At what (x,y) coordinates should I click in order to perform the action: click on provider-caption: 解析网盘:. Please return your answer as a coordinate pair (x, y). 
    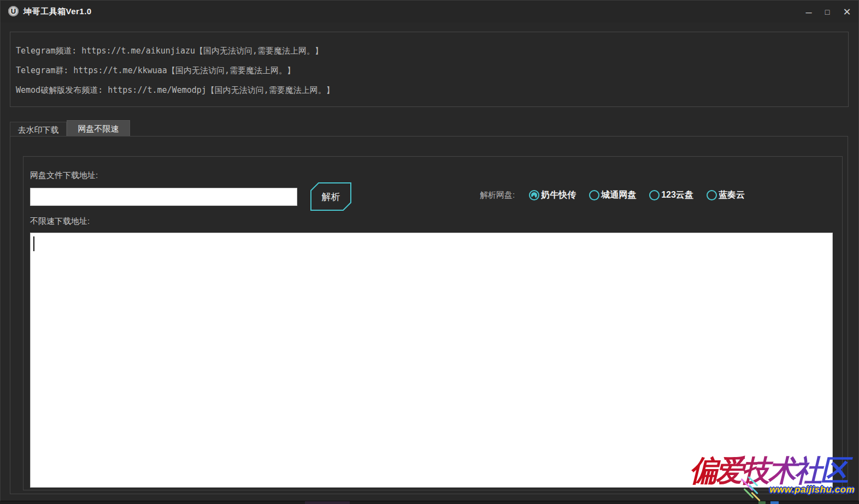
    Looking at the image, I should click on (497, 195).